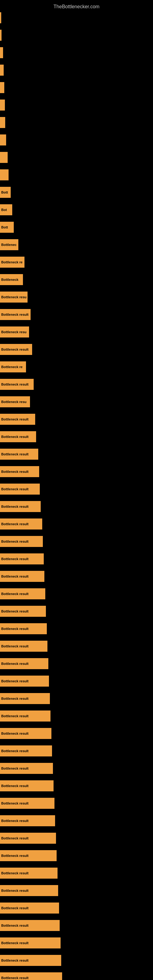 Image resolution: width=153 pixels, height=980 pixels. Describe the element at coordinates (76, 279) in the screenshot. I see `bar-row: Bottleneck` at that location.